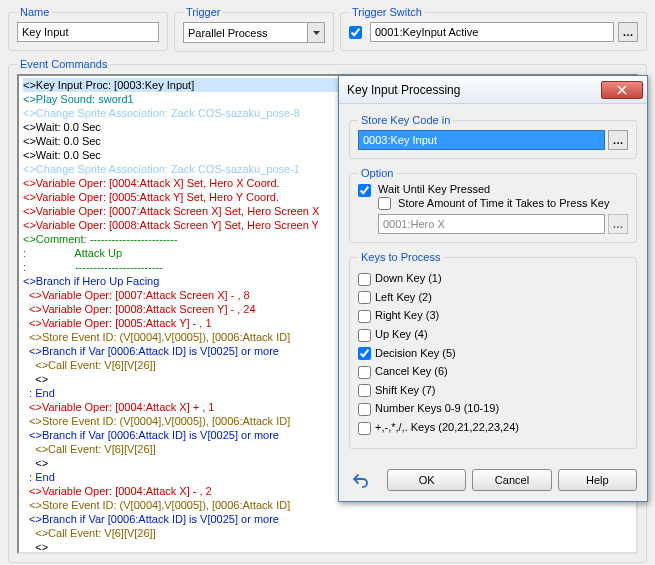 This screenshot has height=565, width=655. Describe the element at coordinates (512, 480) in the screenshot. I see `cancel-button: Cancel` at that location.